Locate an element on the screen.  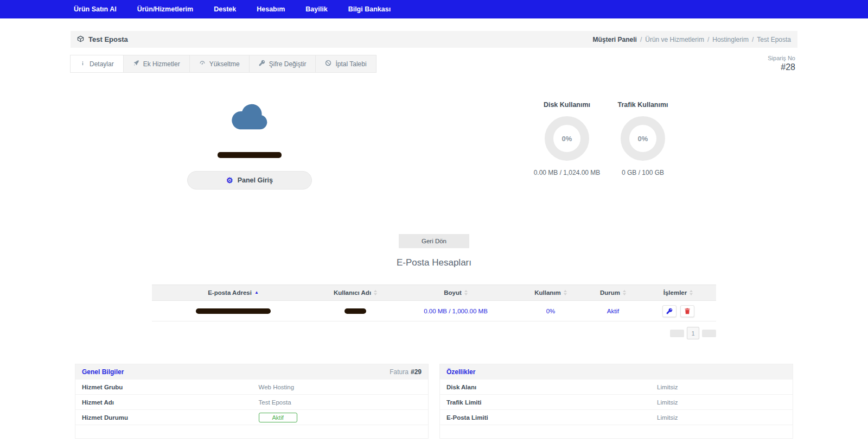
panel-login-button: ⚙ Panel Giriş is located at coordinates (250, 180).